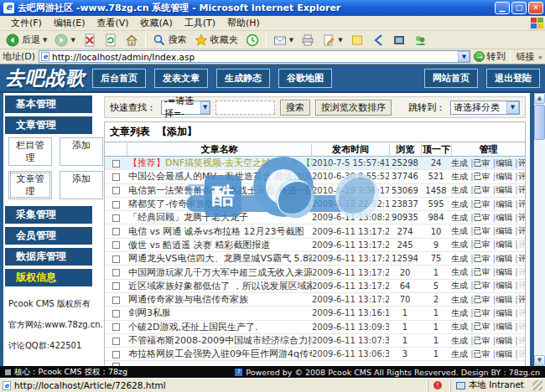  I want to click on sidebar-subitem: 栏目管理, so click(30, 152).